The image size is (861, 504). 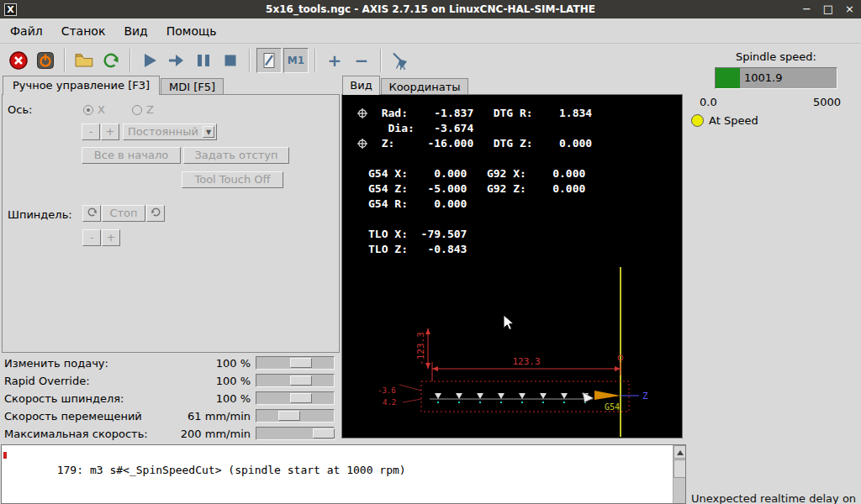 I want to click on at-speed-label: At Speed, so click(x=733, y=121).